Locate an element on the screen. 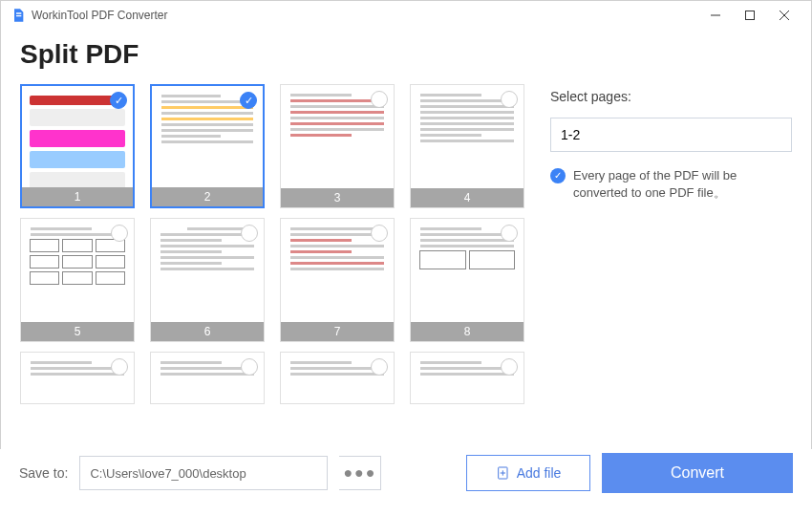 The width and height of the screenshot is (812, 516). page-thumb-4: 4 is located at coordinates (467, 146).